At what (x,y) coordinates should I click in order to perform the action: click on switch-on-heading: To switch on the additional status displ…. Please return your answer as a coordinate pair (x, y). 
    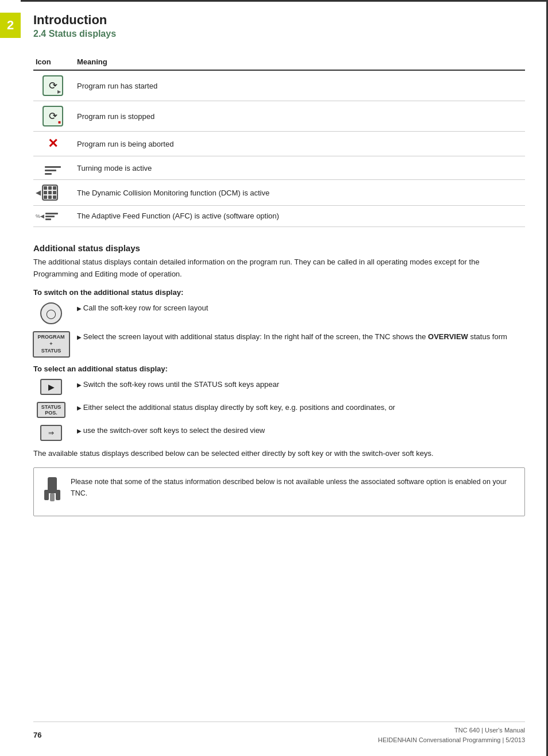
    Looking at the image, I should click on (279, 292).